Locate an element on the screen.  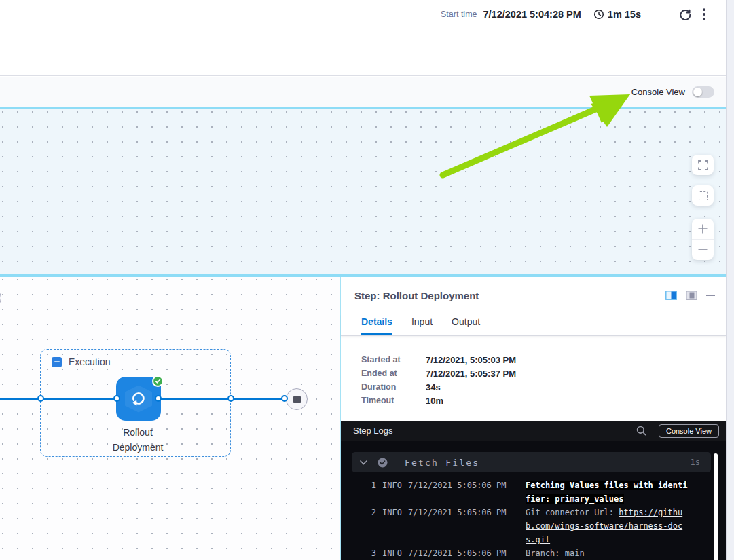
step-details-list: Started at 7/12/2021, 5:05:03 PM Ended a… is located at coordinates (439, 380).